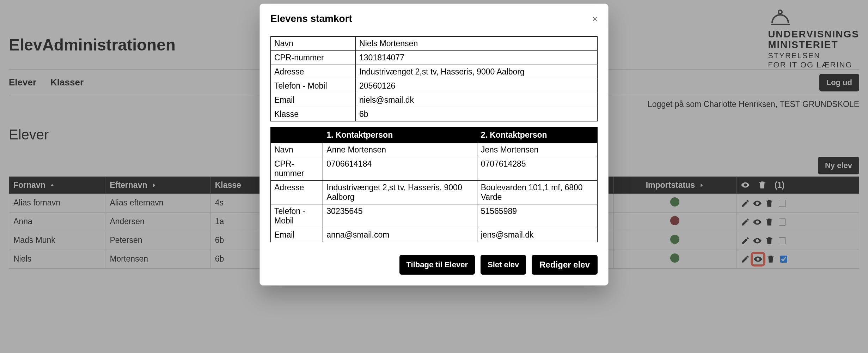  Describe the element at coordinates (477, 114) in the screenshot. I see `value-klasse: 6b` at that location.